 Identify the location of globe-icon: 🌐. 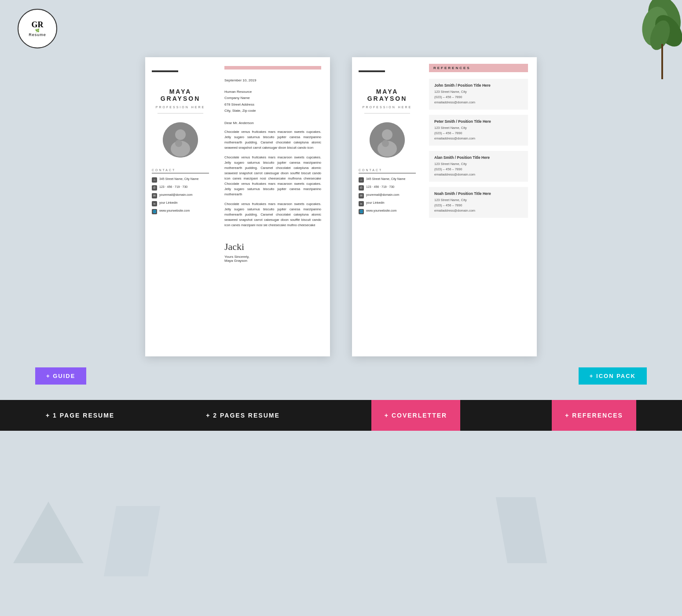
(154, 212).